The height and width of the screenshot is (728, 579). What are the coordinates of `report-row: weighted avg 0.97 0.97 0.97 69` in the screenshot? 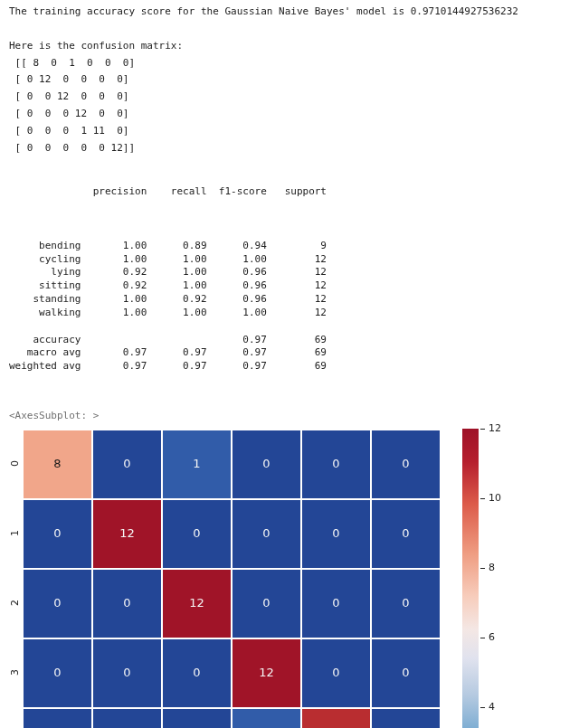 It's located at (290, 367).